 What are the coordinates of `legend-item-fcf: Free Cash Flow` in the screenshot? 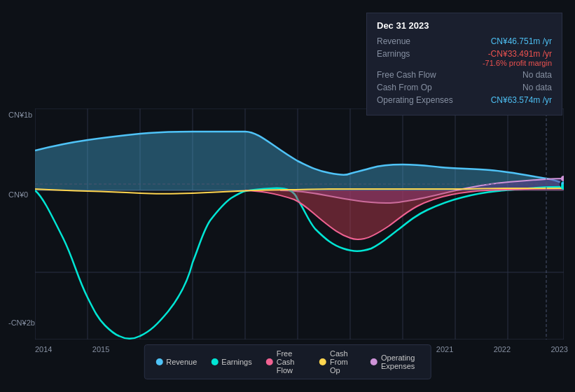 It's located at (286, 362).